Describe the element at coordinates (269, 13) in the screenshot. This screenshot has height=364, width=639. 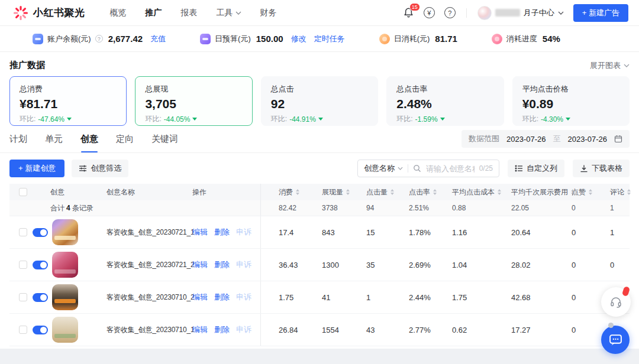
I see `menu-item-finance: 财务` at that location.